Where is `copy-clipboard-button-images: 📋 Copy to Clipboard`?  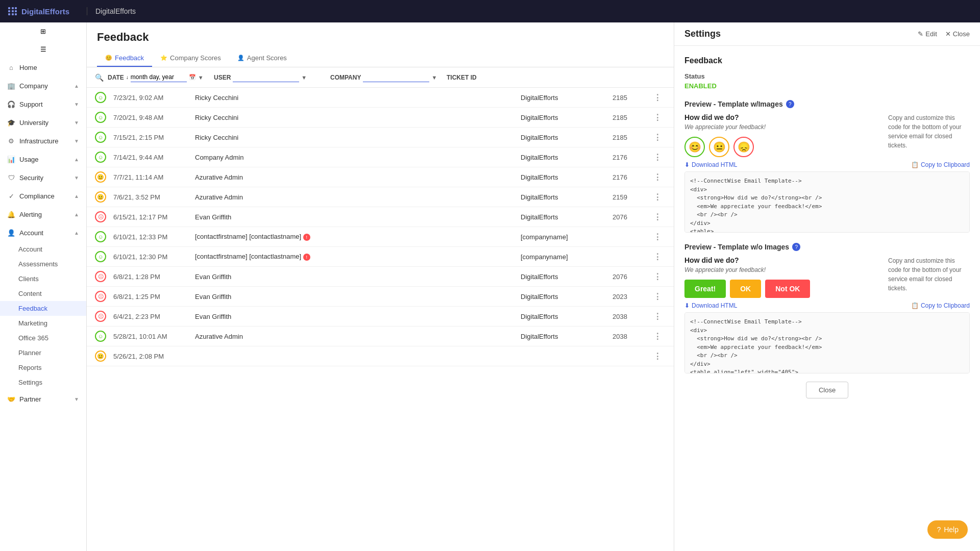
copy-clipboard-button-images: 📋 Copy to Clipboard is located at coordinates (940, 165).